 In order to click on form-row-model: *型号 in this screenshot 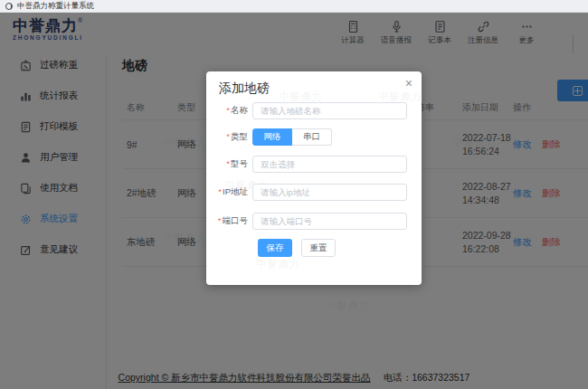, I will do `click(314, 165)`.